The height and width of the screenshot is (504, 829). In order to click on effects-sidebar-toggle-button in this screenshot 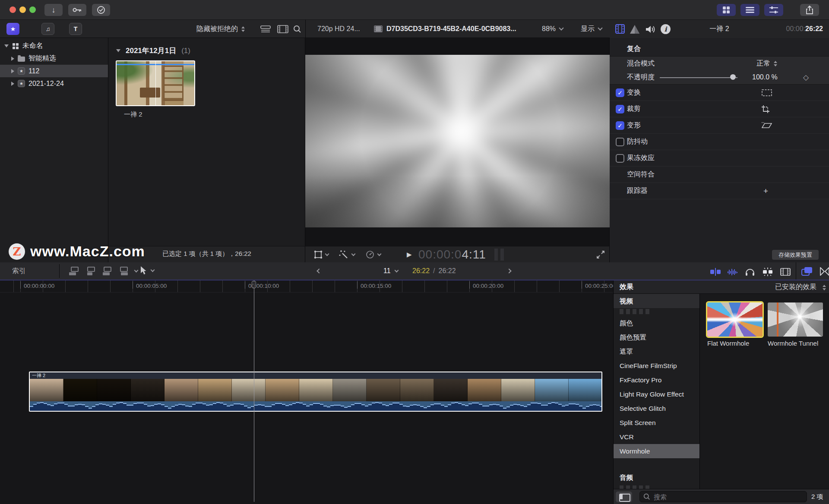, I will do `click(624, 497)`.